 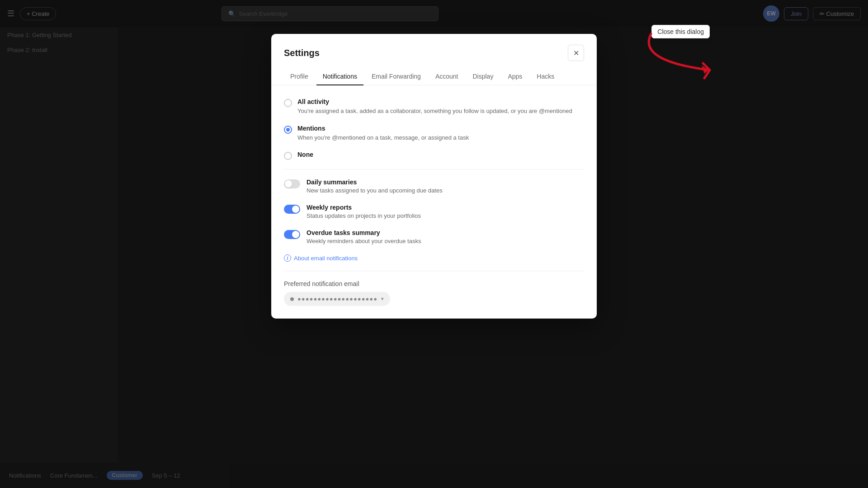 What do you see at coordinates (483, 77) in the screenshot?
I see `tab-display: Display` at bounding box center [483, 77].